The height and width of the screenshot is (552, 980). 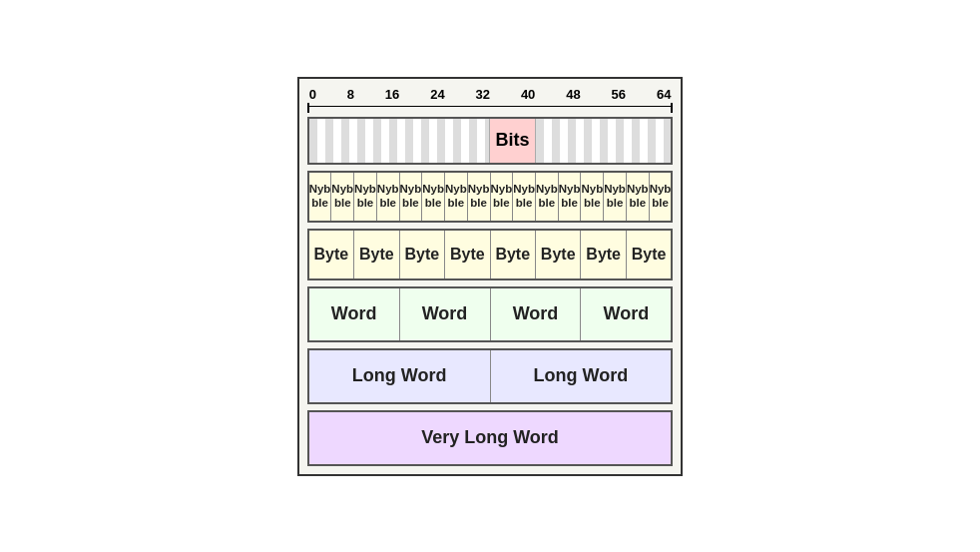 What do you see at coordinates (619, 95) in the screenshot?
I see `ruler-label: 56` at bounding box center [619, 95].